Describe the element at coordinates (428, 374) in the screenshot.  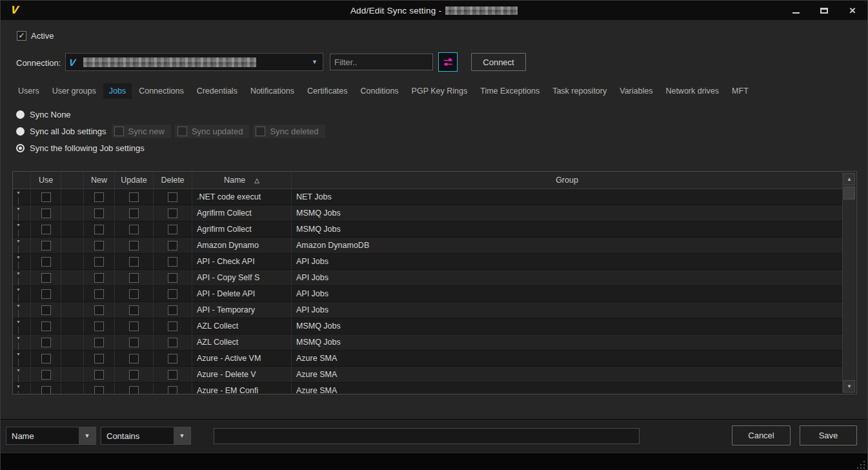
I see `table-row: ▼Azure - Delete VAzure SMA` at that location.